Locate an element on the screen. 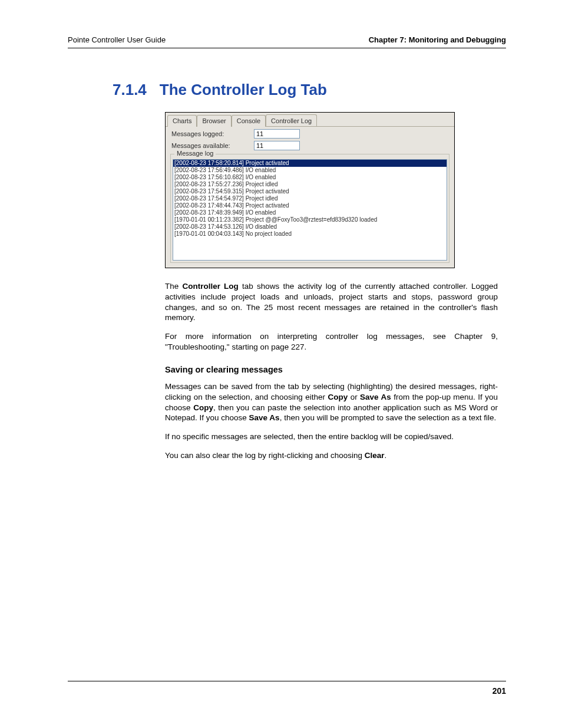 Image resolution: width=562 pixels, height=728 pixels. log-line: [2002-08-23 17:56:49.486] I/O enabled is located at coordinates (310, 170).